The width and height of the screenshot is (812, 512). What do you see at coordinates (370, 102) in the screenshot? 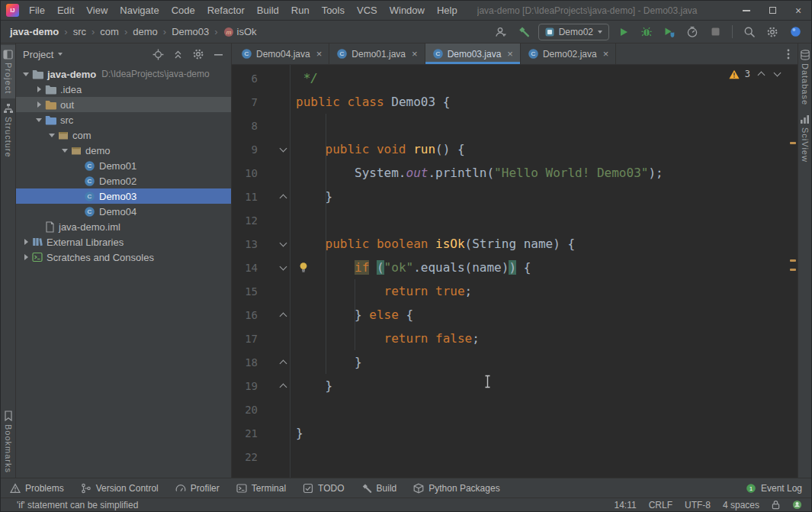
I see `code-text: public class Demo03 {` at bounding box center [370, 102].